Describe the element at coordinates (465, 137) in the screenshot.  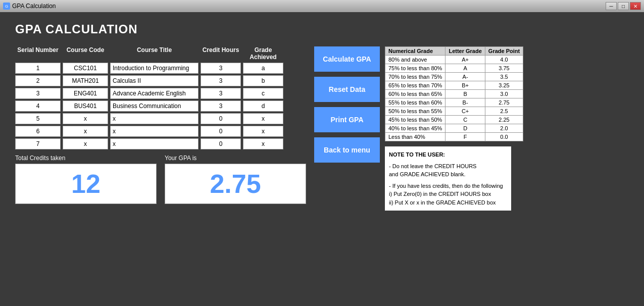
I see `grade-cell-9-1: F` at that location.